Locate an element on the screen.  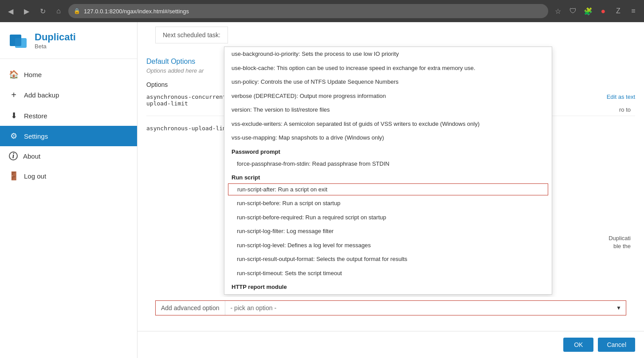
sidebar-item-logout: 🚪 Log out is located at coordinates (68, 176).